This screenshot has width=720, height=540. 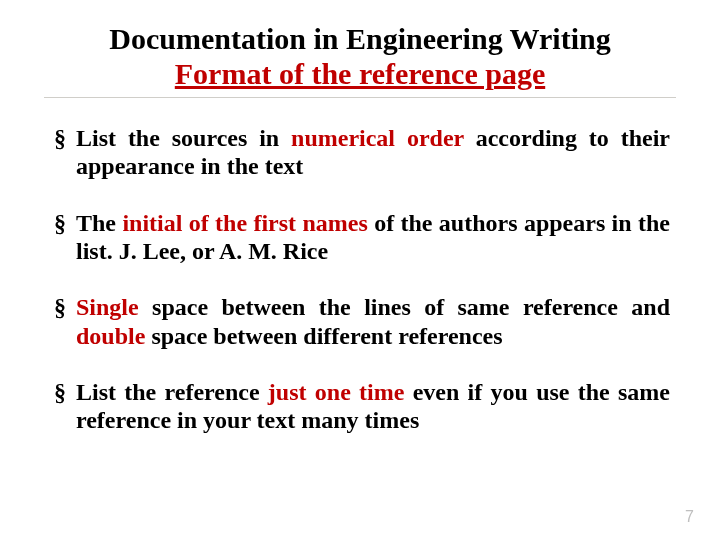 I want to click on slide-title: Documentation in Engineering Writing For…, so click(x=360, y=56).